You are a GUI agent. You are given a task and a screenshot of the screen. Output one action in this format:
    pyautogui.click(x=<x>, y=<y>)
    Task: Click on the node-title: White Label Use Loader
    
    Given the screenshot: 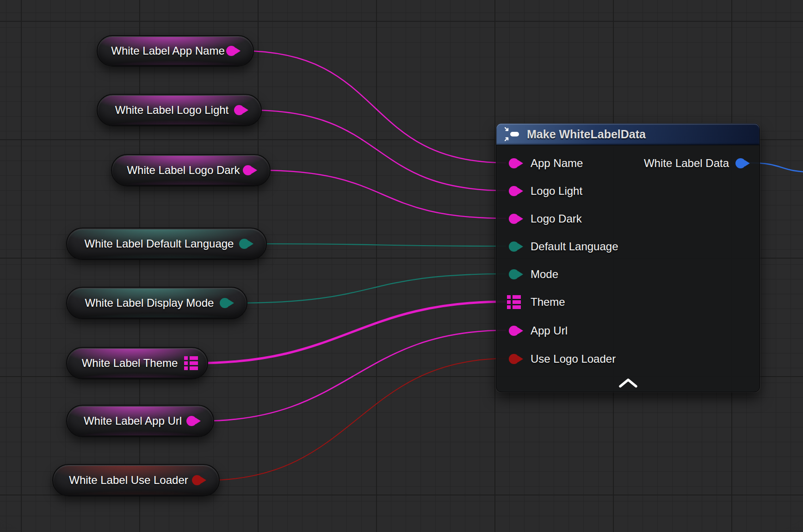 What is the action you would take?
    pyautogui.click(x=129, y=480)
    